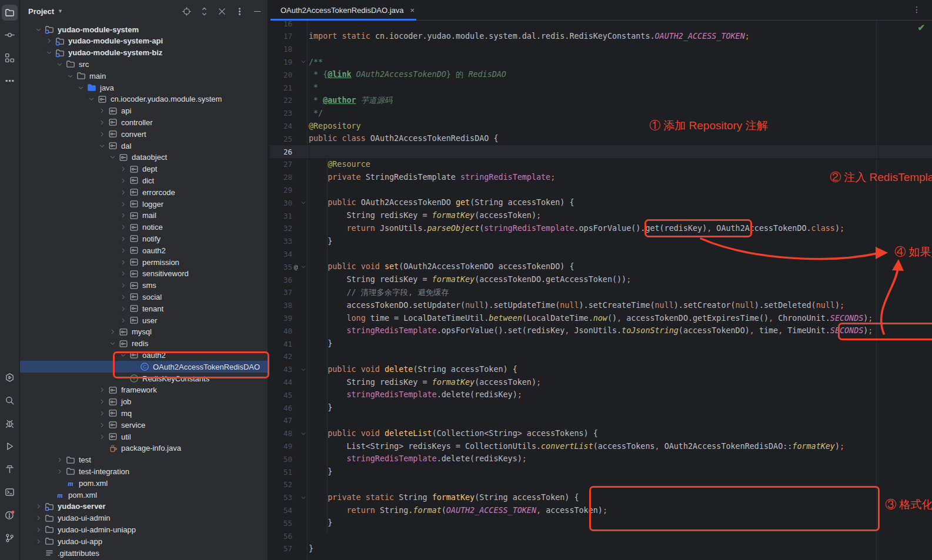 The image size is (932, 560). What do you see at coordinates (143, 134) in the screenshot?
I see `tree-item-convert: convert` at bounding box center [143, 134].